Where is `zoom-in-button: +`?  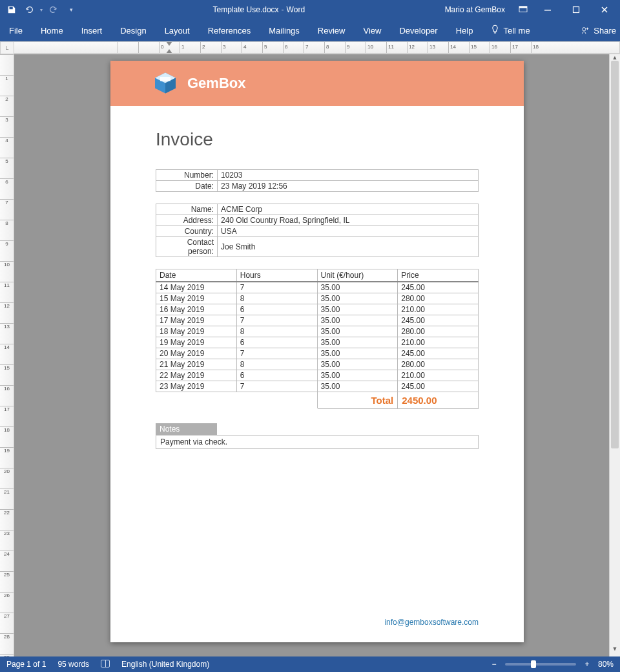
zoom-in-button: + is located at coordinates (587, 664).